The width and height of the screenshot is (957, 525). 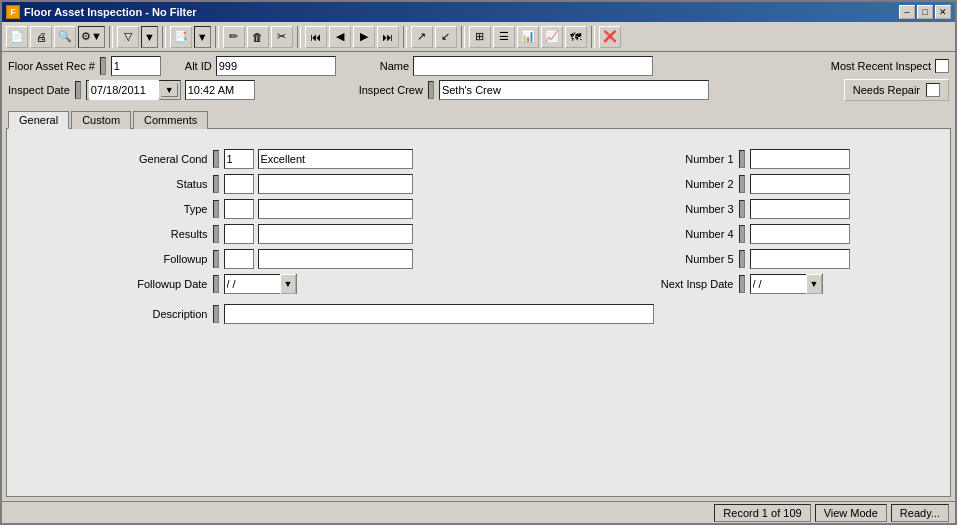 I want to click on cut-button: ✂, so click(x=282, y=37).